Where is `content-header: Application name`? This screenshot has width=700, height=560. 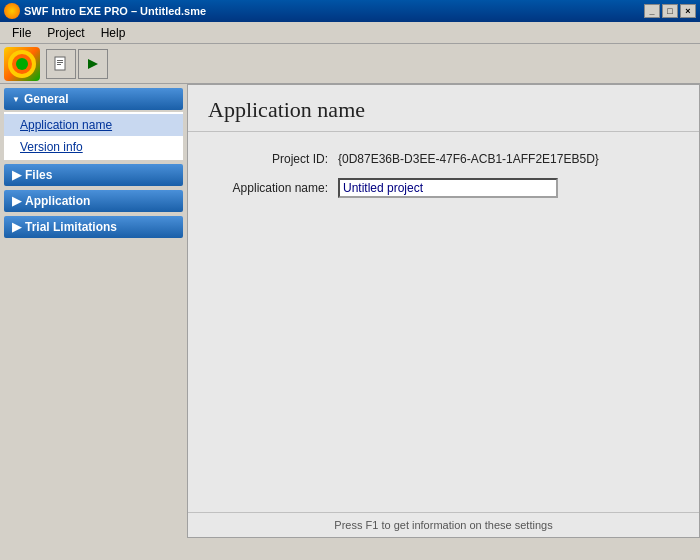
content-header: Application name is located at coordinates (444, 108).